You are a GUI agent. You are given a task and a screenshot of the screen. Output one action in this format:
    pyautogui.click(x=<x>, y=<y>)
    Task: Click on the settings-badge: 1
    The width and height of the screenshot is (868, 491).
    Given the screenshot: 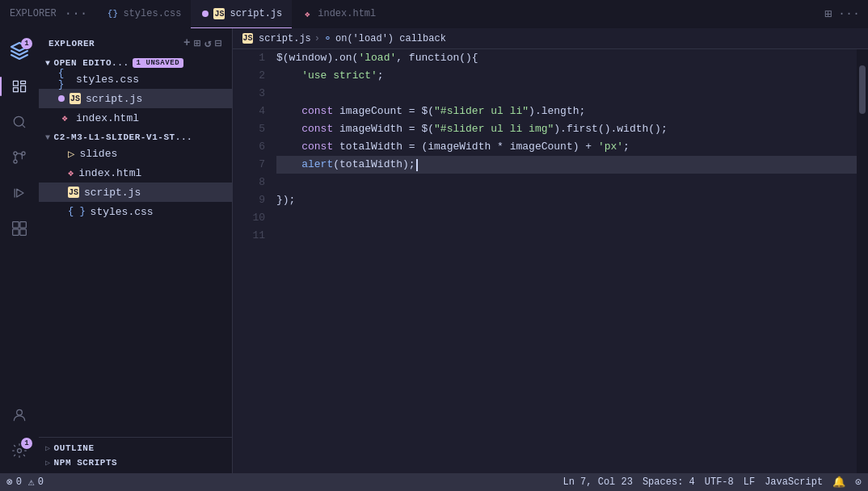 What is the action you would take?
    pyautogui.click(x=27, y=443)
    